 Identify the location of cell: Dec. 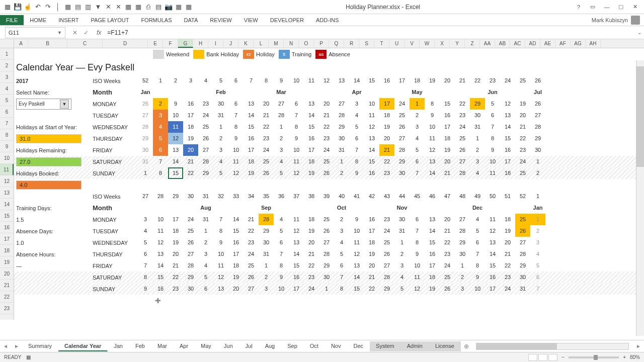
(477, 208).